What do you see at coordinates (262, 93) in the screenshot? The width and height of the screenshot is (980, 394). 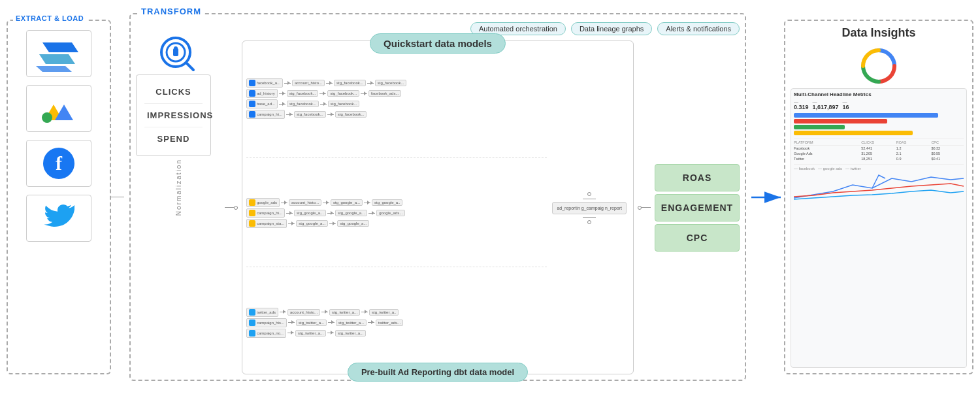 I see `fb-node-2: ad_history` at bounding box center [262, 93].